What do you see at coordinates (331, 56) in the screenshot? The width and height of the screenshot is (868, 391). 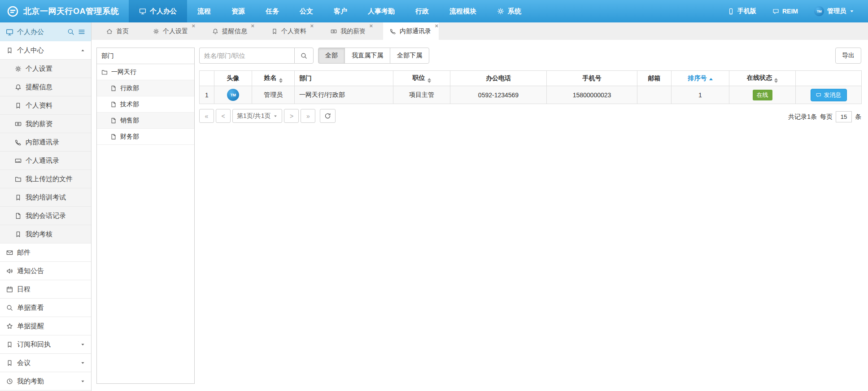 I see `filter-all-button: 全部` at bounding box center [331, 56].